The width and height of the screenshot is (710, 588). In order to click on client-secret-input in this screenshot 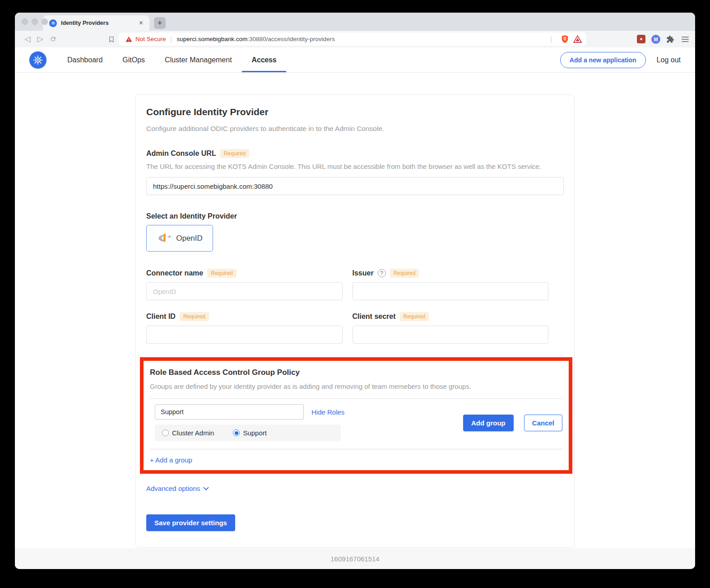, I will do `click(450, 335)`.